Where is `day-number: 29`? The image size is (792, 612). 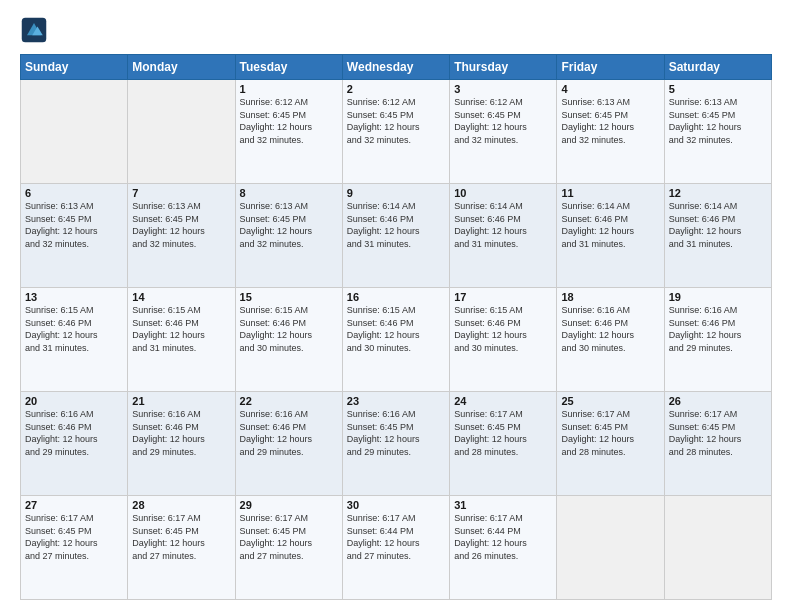 day-number: 29 is located at coordinates (289, 505).